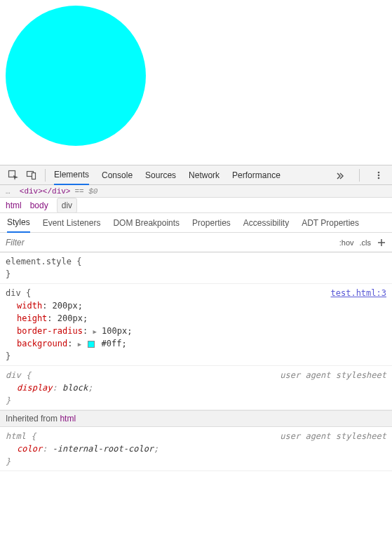  Describe the element at coordinates (76, 76) in the screenshot. I see `rendered-circle` at that location.